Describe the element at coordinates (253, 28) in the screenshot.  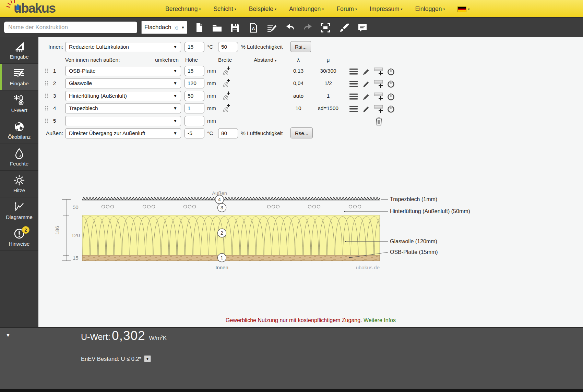
I see `pdf-icon: A` at that location.